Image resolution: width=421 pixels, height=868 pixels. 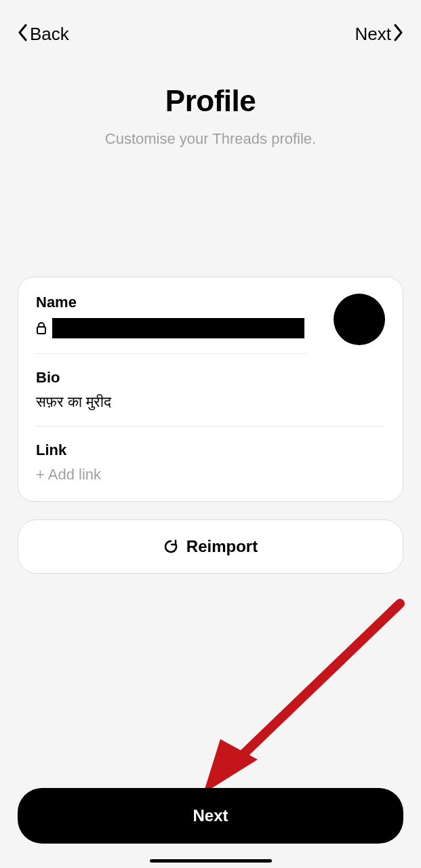 I want to click on reimport-button: Reimport, so click(x=210, y=547).